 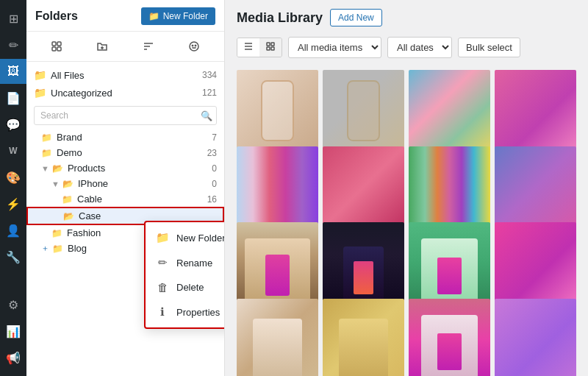 What do you see at coordinates (162, 287) in the screenshot?
I see `context-delete-icon: 🗑` at bounding box center [162, 287].